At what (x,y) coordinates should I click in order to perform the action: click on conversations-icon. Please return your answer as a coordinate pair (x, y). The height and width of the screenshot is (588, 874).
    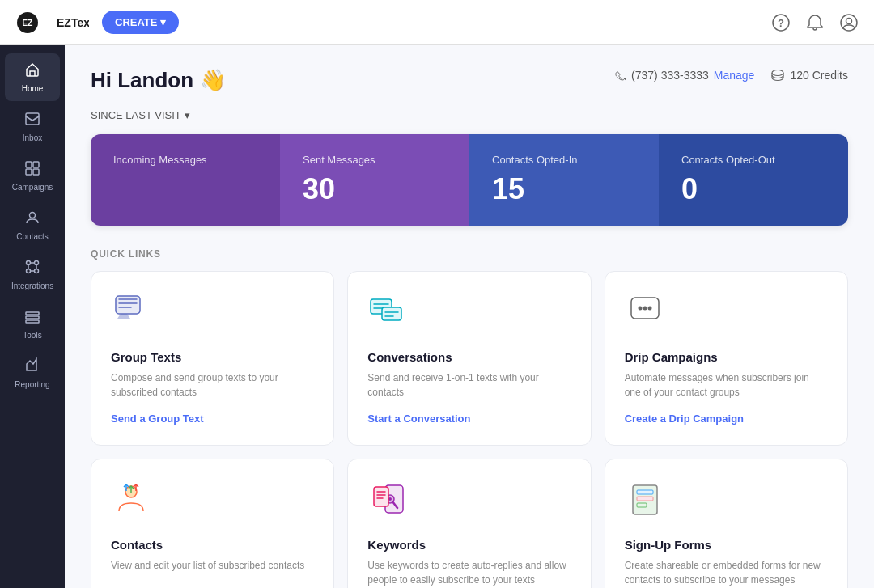
    Looking at the image, I should click on (469, 315).